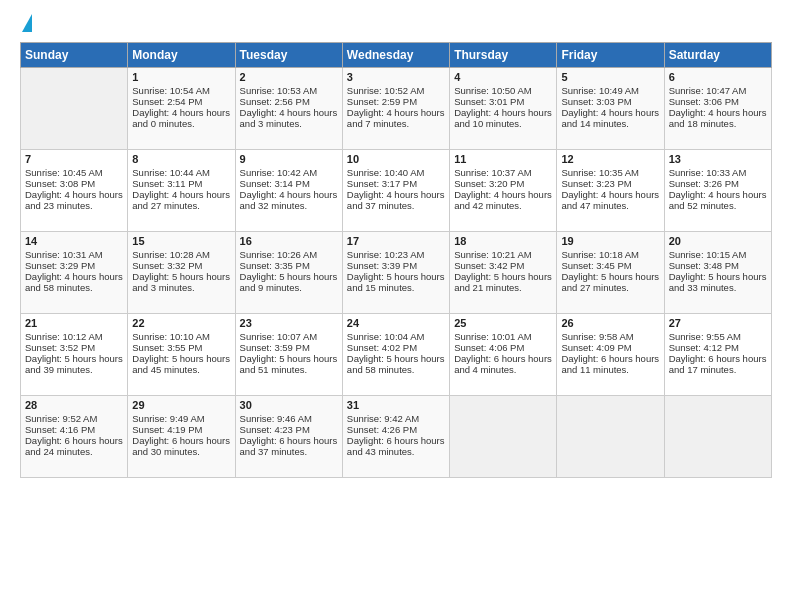 This screenshot has height=612, width=792. What do you see at coordinates (289, 90) in the screenshot?
I see `sunrise-text: Sunrise: 10:53 AM` at bounding box center [289, 90].